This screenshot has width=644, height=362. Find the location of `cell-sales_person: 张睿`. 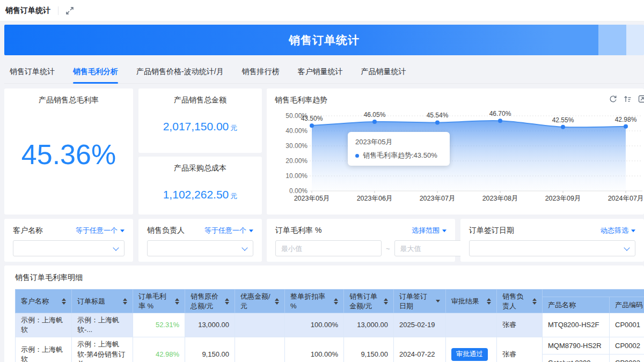

cell-sales_person: 张睿 is located at coordinates (519, 325).